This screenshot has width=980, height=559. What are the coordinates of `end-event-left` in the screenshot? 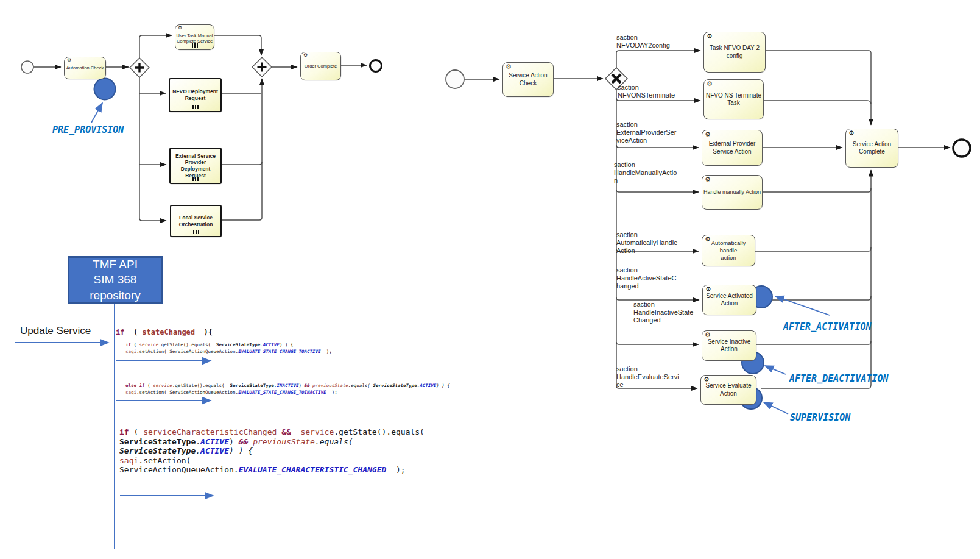 It's located at (376, 66).